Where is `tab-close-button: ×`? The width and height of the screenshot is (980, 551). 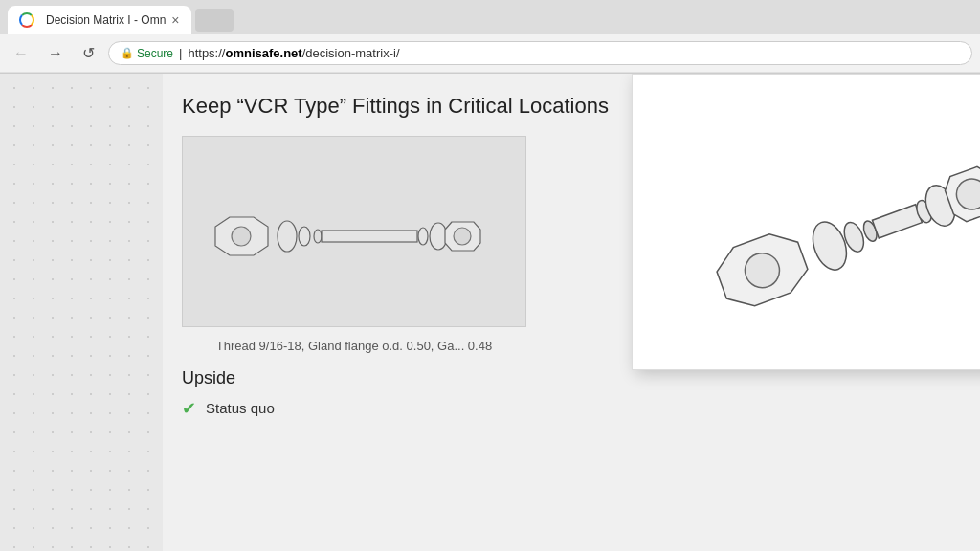
tab-close-button: × is located at coordinates (175, 20).